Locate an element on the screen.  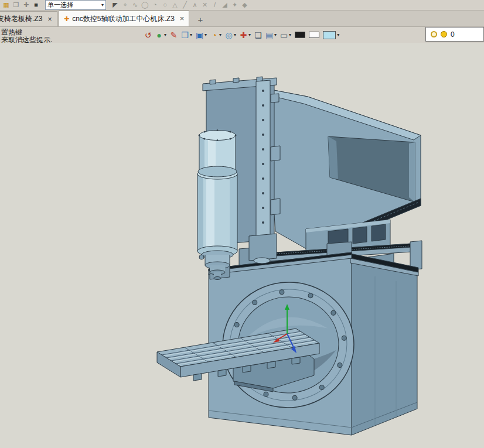
snap-point-icon: ⌖ is located at coordinates (125, 5).